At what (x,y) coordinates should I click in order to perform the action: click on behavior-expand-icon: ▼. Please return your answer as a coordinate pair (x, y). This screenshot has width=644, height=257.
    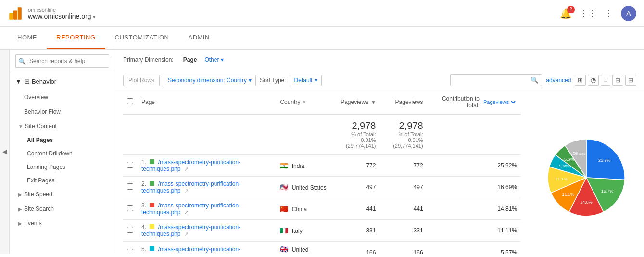
    Looking at the image, I should click on (18, 82).